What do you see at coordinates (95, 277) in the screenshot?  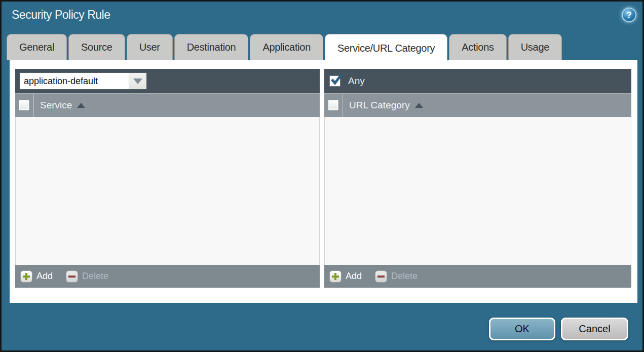 I see `service-delete-label: Delete` at bounding box center [95, 277].